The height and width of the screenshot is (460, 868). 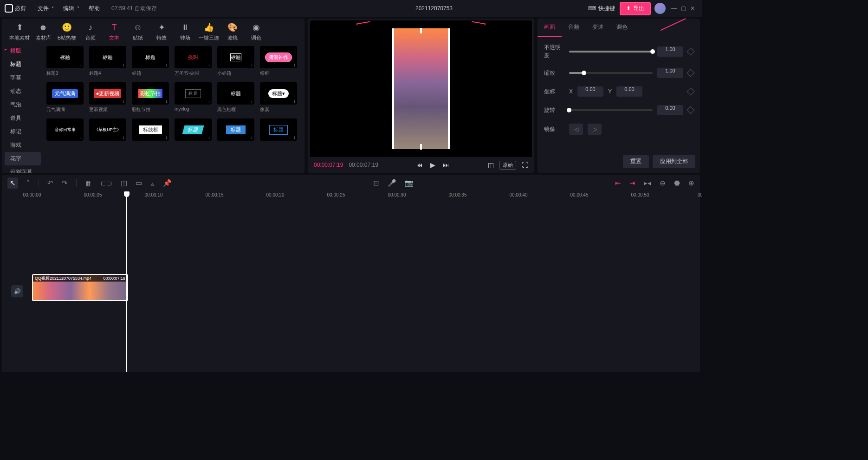 What do you see at coordinates (670, 52) in the screenshot?
I see `opacity-input: 1.00` at bounding box center [670, 52].